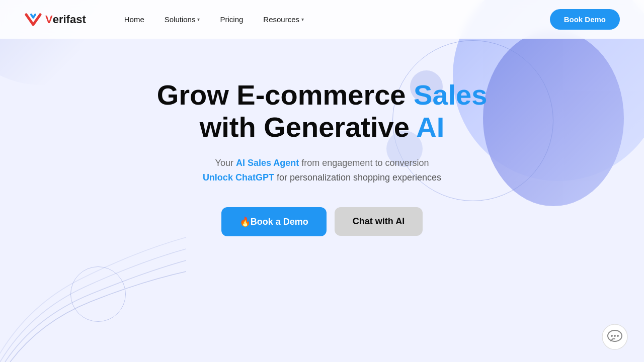  Describe the element at coordinates (134, 19) in the screenshot. I see `nav-home: Home` at that location.